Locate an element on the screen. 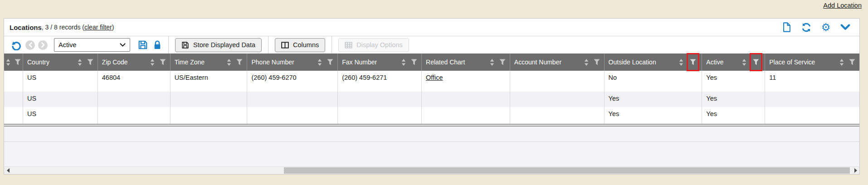 This screenshot has width=868, height=185. column-header-phone-number: Phone Number is located at coordinates (293, 62).